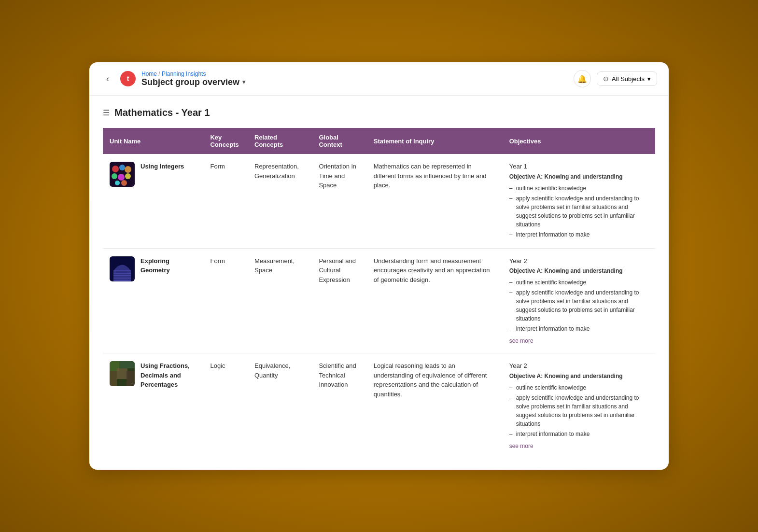 The height and width of the screenshot is (532, 758). I want to click on table-row: Exploring GeometryFormMeasurement, Space…, so click(379, 301).